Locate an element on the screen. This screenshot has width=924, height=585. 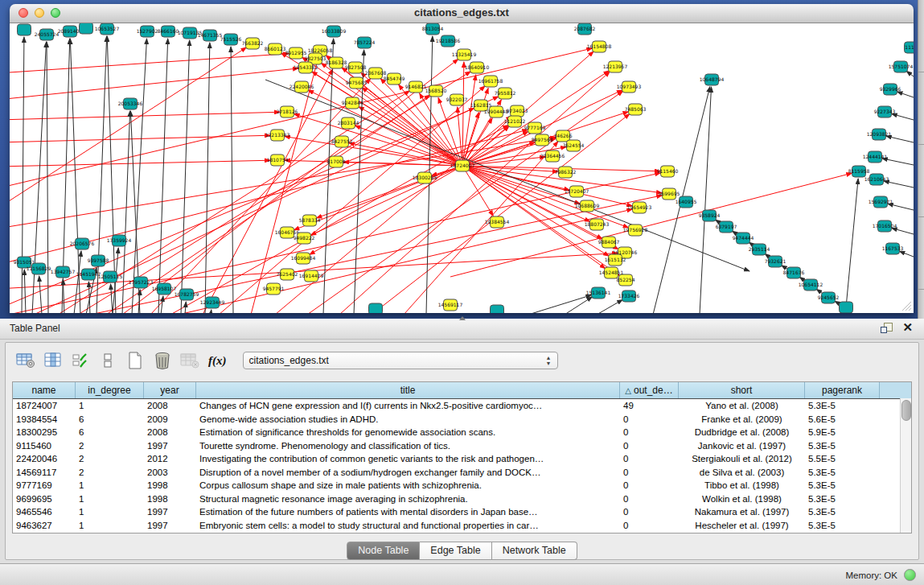
column-header: name is located at coordinates (44, 390).